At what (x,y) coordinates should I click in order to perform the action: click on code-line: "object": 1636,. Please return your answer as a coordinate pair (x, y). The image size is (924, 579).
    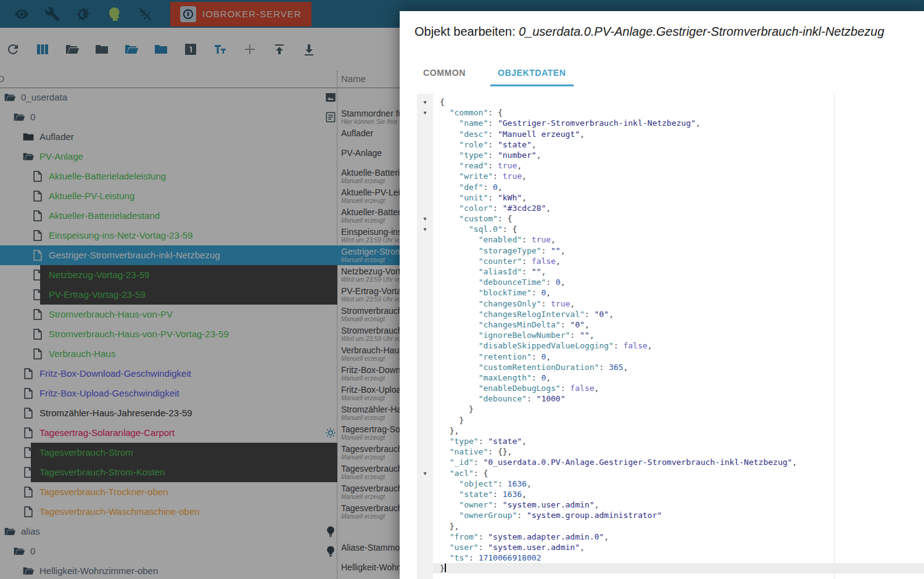
    Looking at the image, I should click on (679, 483).